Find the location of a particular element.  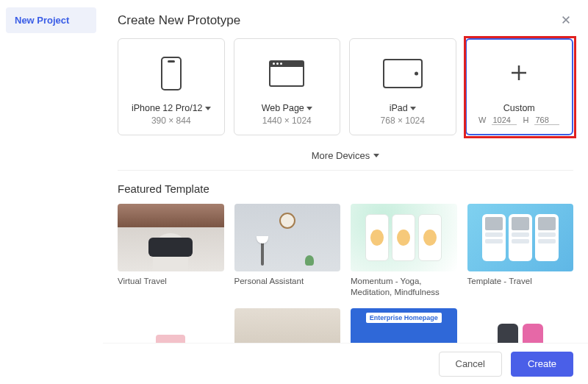

dialog-title: Create New Prototype is located at coordinates (179, 21).